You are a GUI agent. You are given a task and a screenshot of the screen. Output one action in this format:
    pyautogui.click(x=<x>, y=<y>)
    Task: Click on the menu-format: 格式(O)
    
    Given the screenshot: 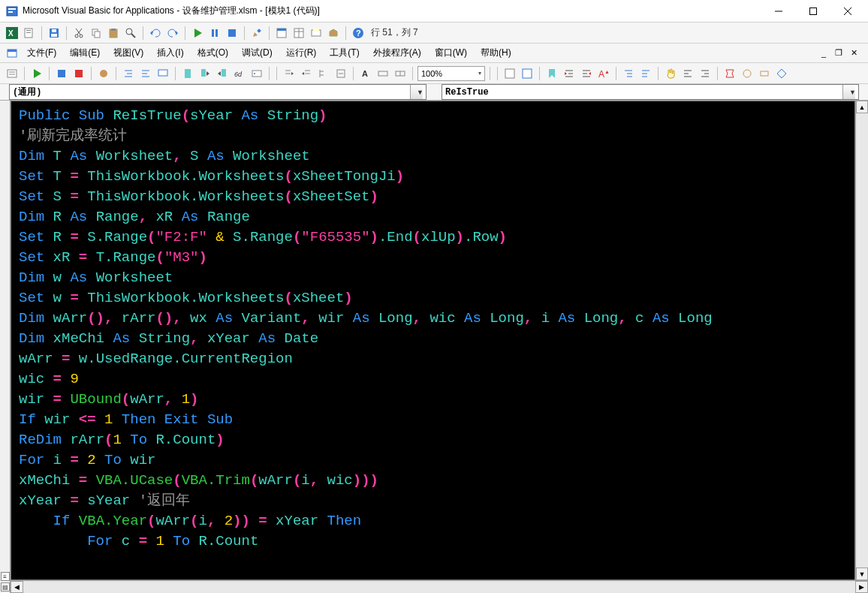 What is the action you would take?
    pyautogui.click(x=213, y=53)
    